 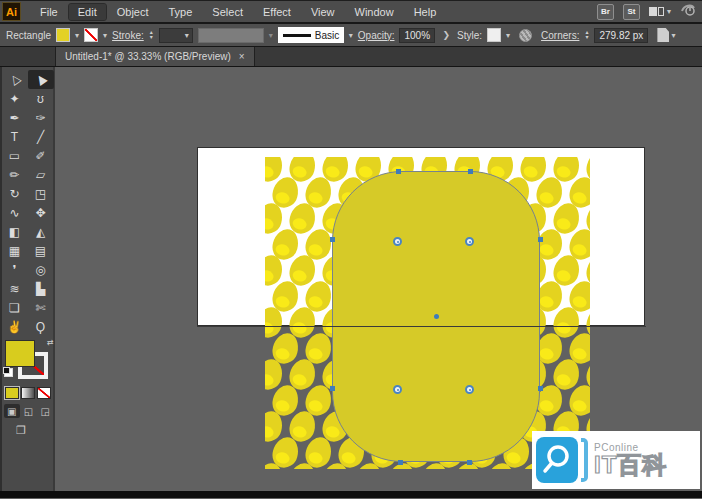 I want to click on swap-fill-stroke-icon: ⇄, so click(x=50, y=342).